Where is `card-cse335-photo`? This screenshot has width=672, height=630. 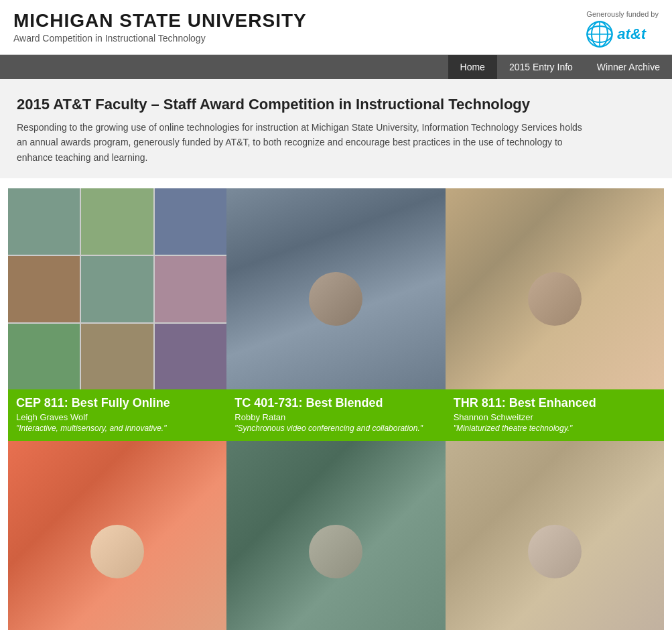
card-cse335-photo is located at coordinates (336, 536).